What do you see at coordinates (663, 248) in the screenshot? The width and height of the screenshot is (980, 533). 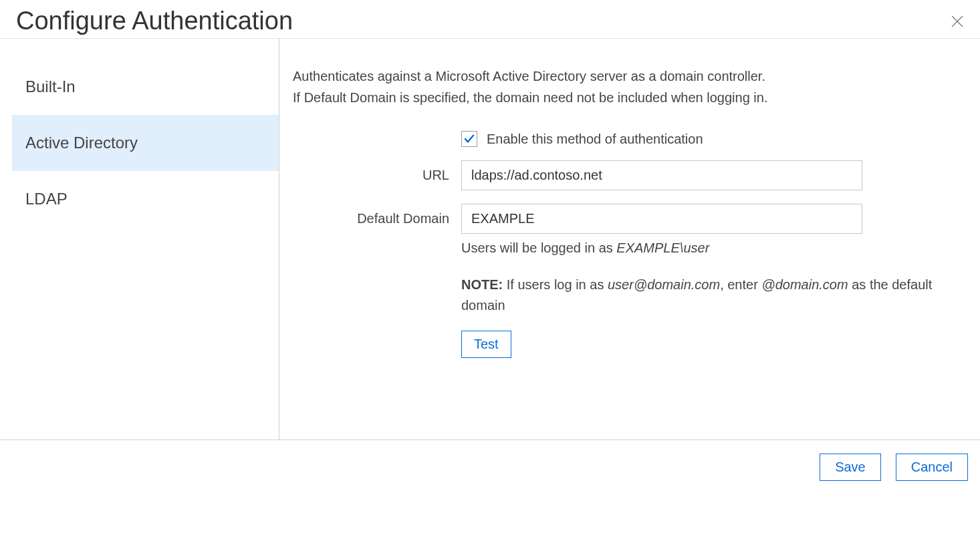 I see `helper-example: EXAMPLE\user` at bounding box center [663, 248].